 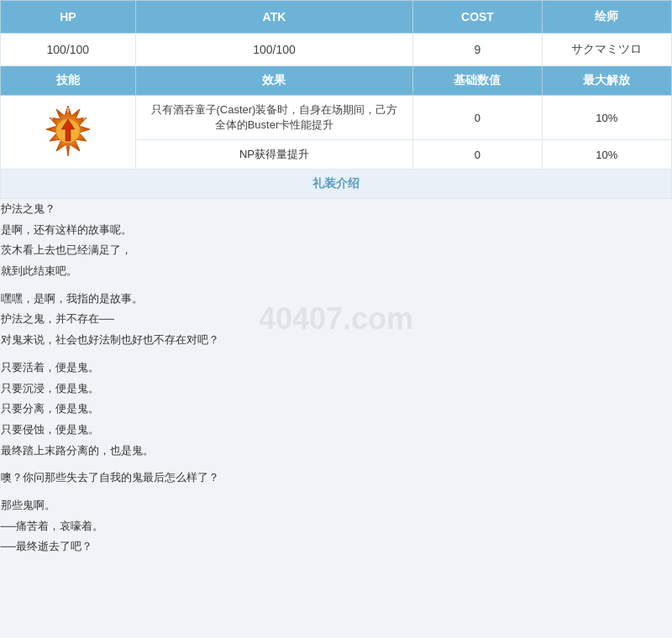 I want to click on skills-header-row: 技能 效果 基础数值 最大解放, so click(x=336, y=81).